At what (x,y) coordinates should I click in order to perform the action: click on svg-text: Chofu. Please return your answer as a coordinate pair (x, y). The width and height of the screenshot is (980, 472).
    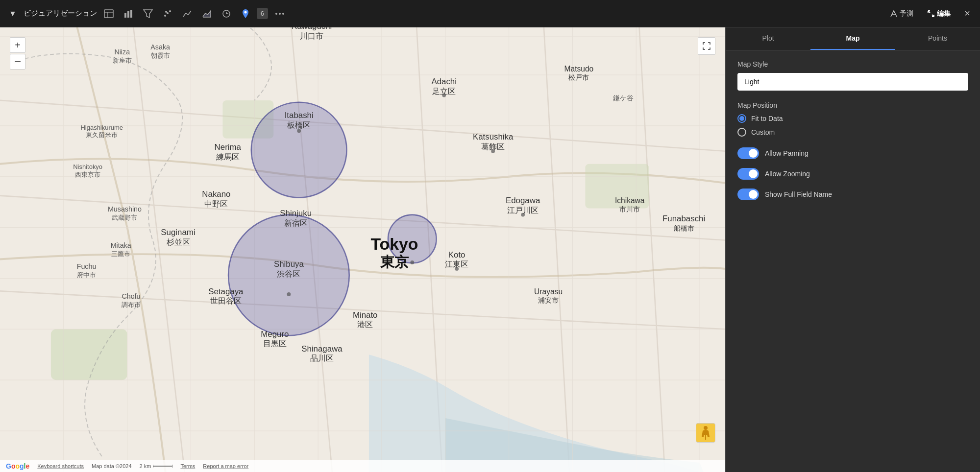
    Looking at the image, I should click on (131, 296).